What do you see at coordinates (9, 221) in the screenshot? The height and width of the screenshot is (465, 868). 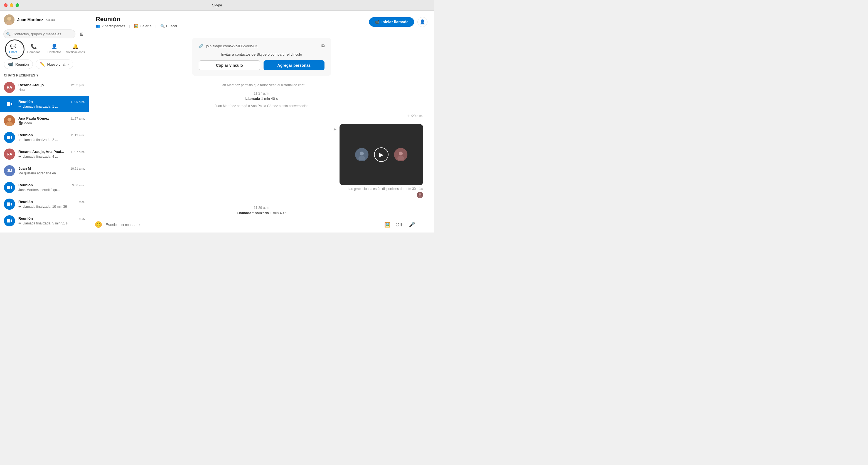 I see `chat-avatar-reunion5` at bounding box center [9, 221].